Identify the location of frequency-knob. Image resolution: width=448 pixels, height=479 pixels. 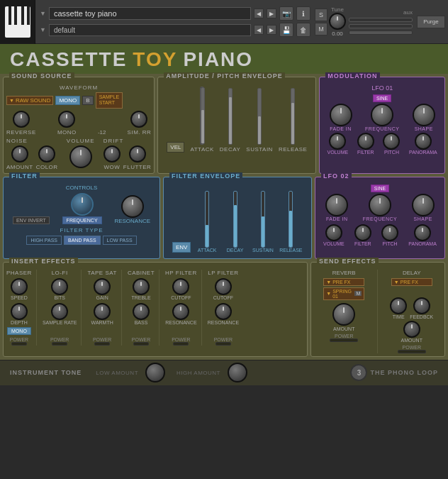
(82, 204).